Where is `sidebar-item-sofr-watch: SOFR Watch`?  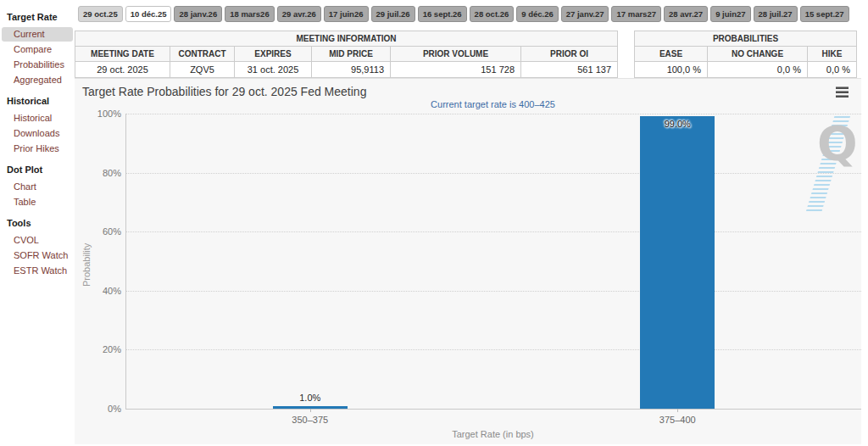 sidebar-item-sofr-watch: SOFR Watch is located at coordinates (37, 256).